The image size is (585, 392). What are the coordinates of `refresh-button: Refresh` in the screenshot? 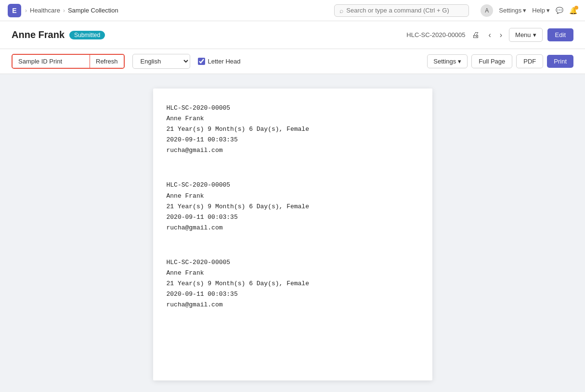 It's located at (107, 62).